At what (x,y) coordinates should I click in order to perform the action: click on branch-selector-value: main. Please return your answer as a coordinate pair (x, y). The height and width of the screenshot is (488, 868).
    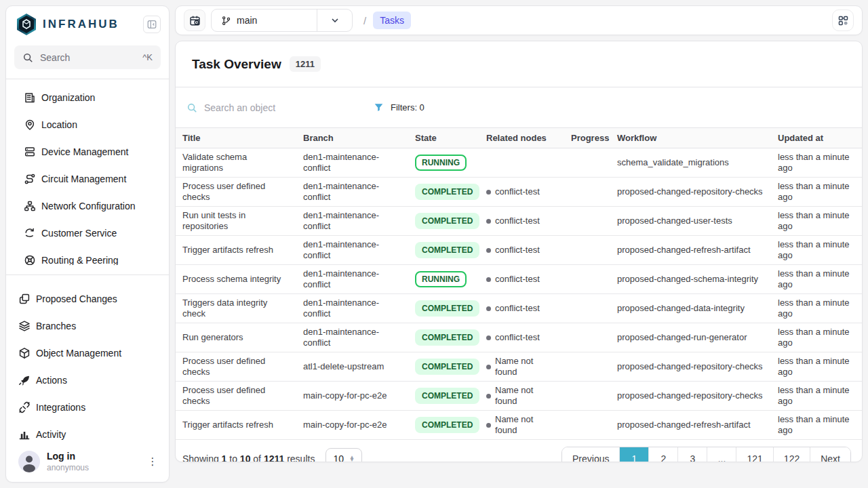
    Looking at the image, I should click on (264, 20).